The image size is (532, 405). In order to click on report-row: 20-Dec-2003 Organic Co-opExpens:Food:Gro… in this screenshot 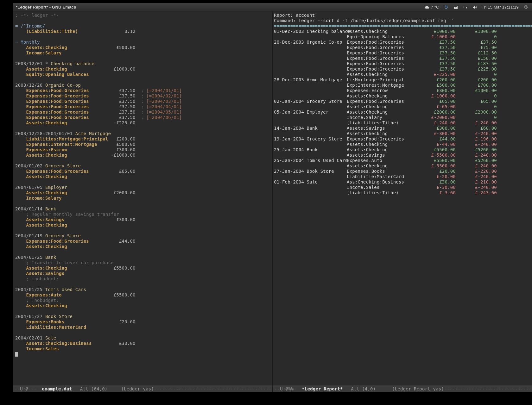, I will do `click(402, 42)`.